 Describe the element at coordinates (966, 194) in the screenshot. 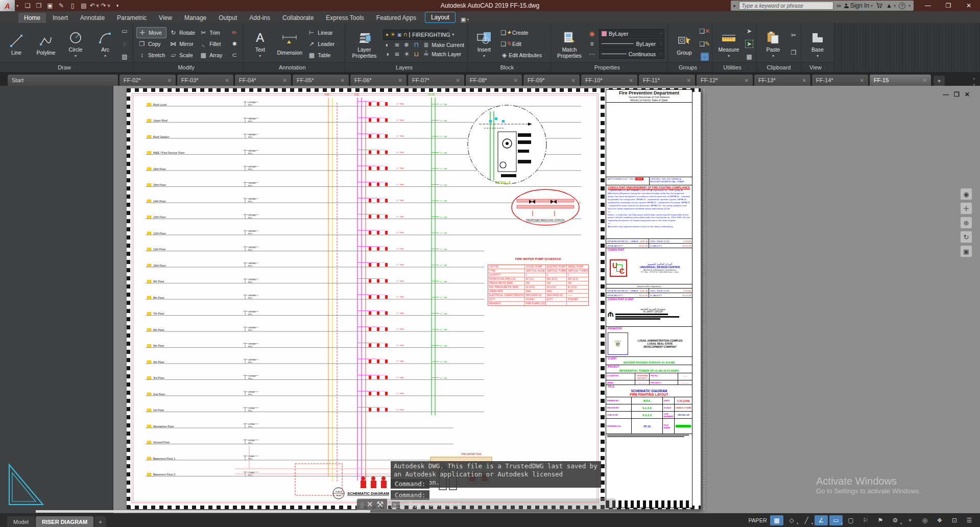

I see `full-navigation-wheel-icon: ◉` at that location.